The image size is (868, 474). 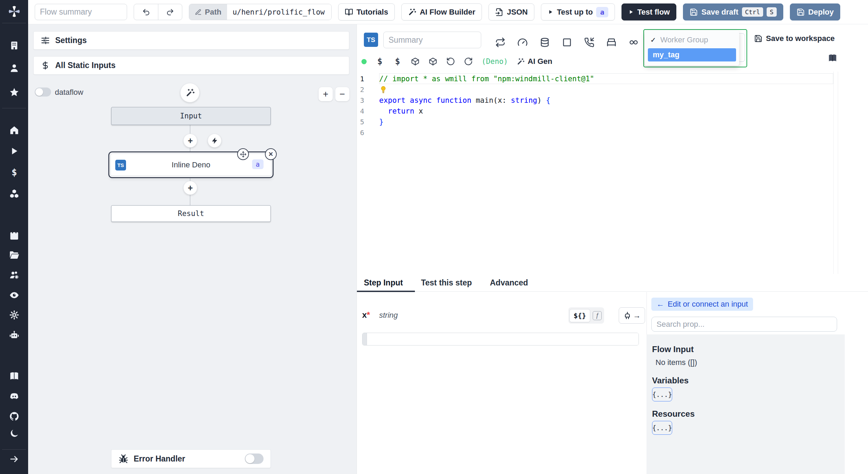 I want to click on github-icon, so click(x=14, y=416).